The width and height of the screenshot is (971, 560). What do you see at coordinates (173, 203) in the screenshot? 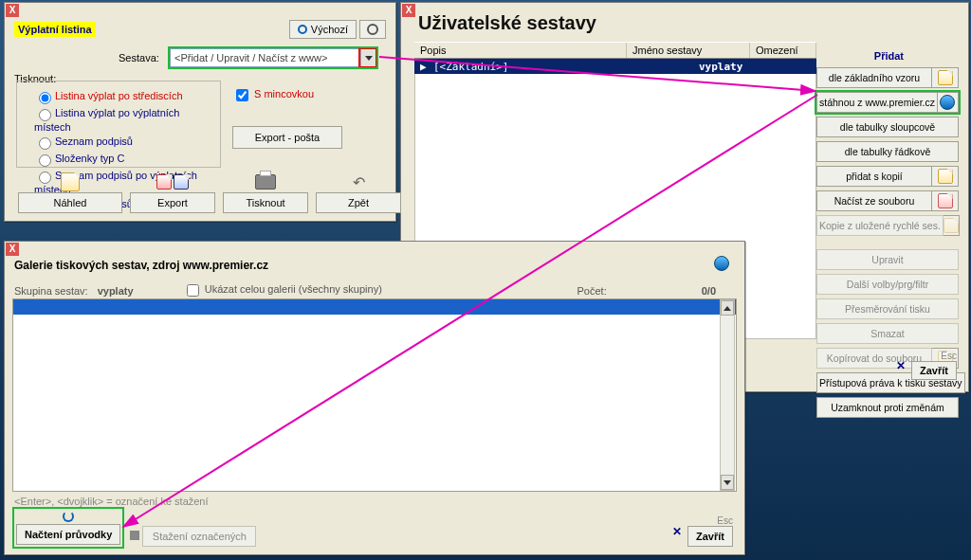
I see `export-button: Export` at bounding box center [173, 203].